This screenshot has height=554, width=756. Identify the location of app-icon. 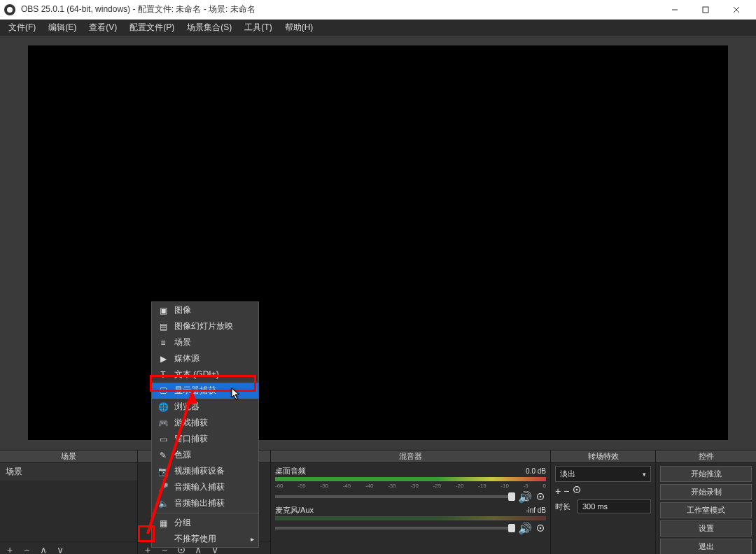
(10, 10).